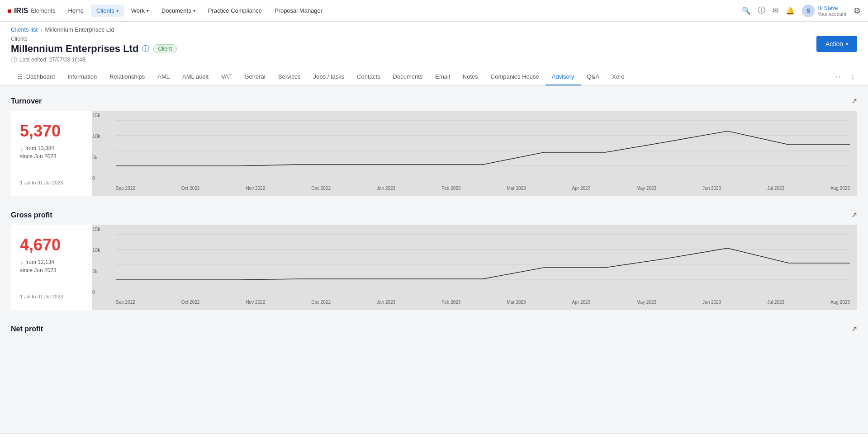 The width and height of the screenshot is (868, 438). I want to click on gross-profit-section-header: Gross profit ↗, so click(434, 215).